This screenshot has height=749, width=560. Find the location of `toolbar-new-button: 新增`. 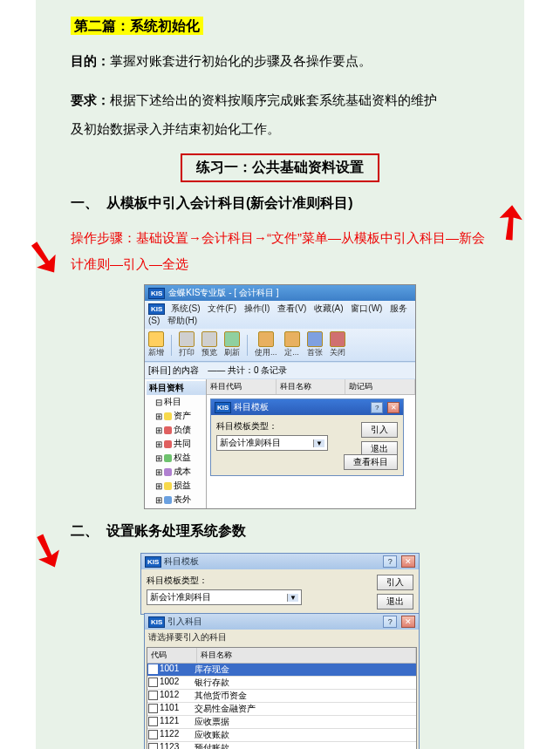

toolbar-new-button: 新增 is located at coordinates (156, 345).